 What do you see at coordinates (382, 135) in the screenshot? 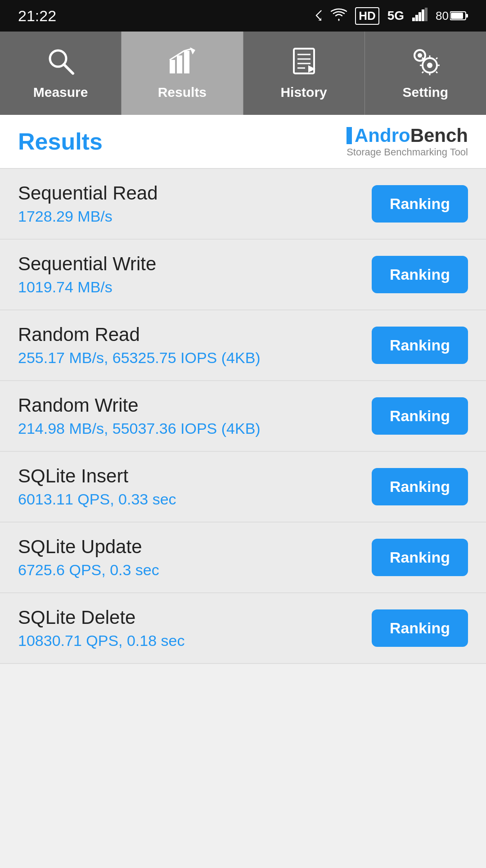
I see `brand-part1: Andro` at bounding box center [382, 135].